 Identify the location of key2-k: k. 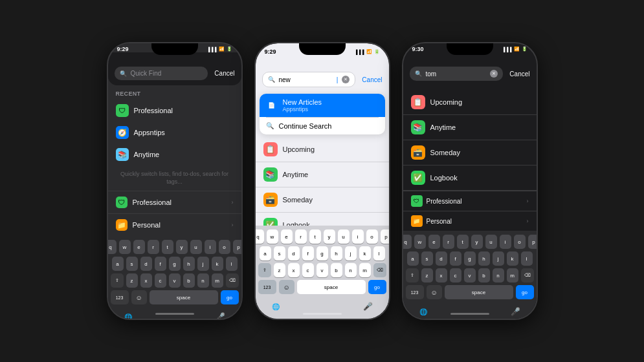
(365, 253).